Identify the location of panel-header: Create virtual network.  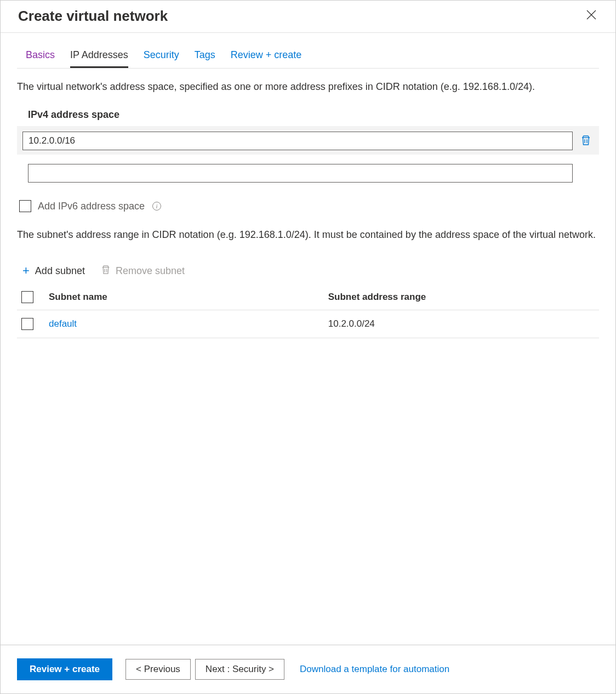
(308, 16).